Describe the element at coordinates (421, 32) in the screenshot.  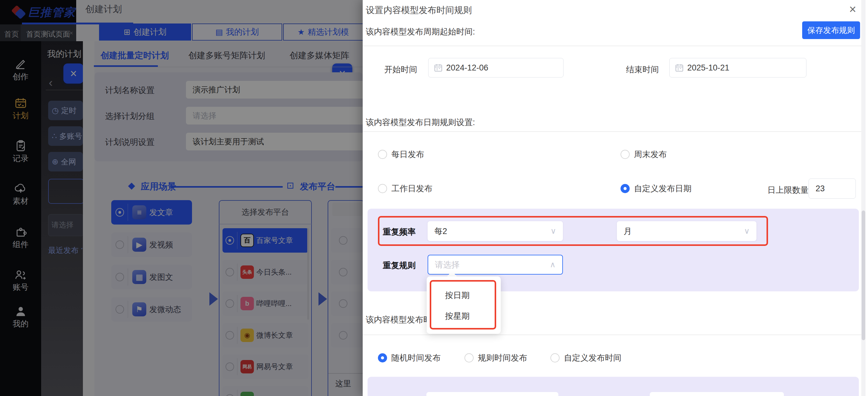
I see `cycle-start-label: 该内容模型发布周期起始时间:` at that location.